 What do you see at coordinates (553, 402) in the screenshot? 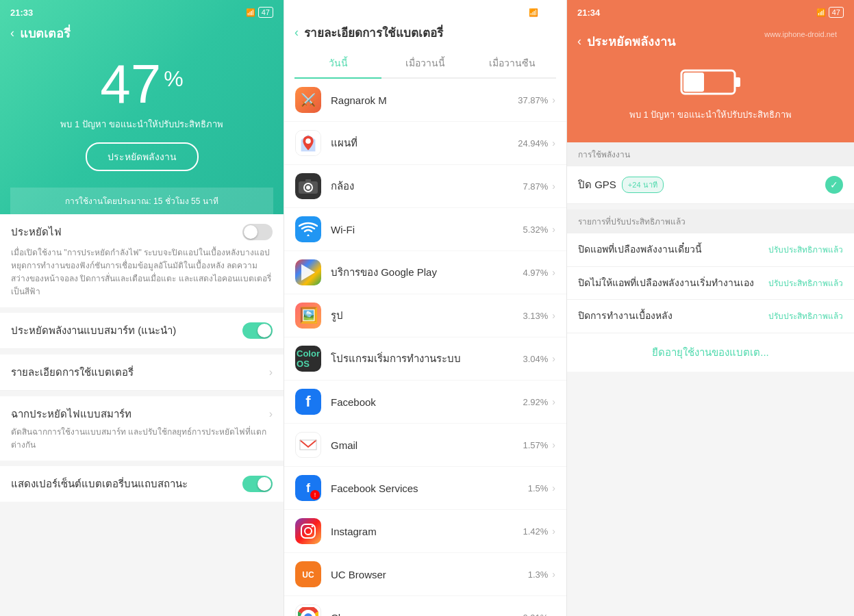
I see `app-chevron-facebook: ›` at bounding box center [553, 402].